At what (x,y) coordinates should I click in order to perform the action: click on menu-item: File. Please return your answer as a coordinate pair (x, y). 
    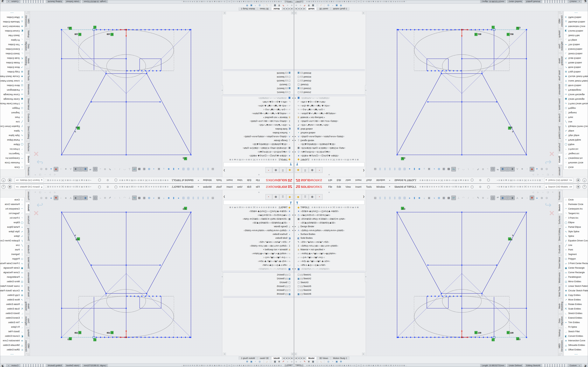
    Looking at the image, I should click on (258, 180).